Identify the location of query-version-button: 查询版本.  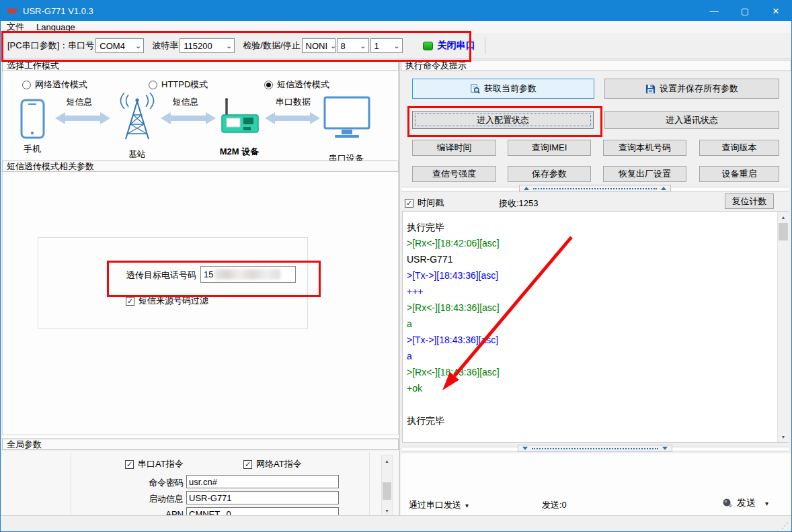
(740, 148).